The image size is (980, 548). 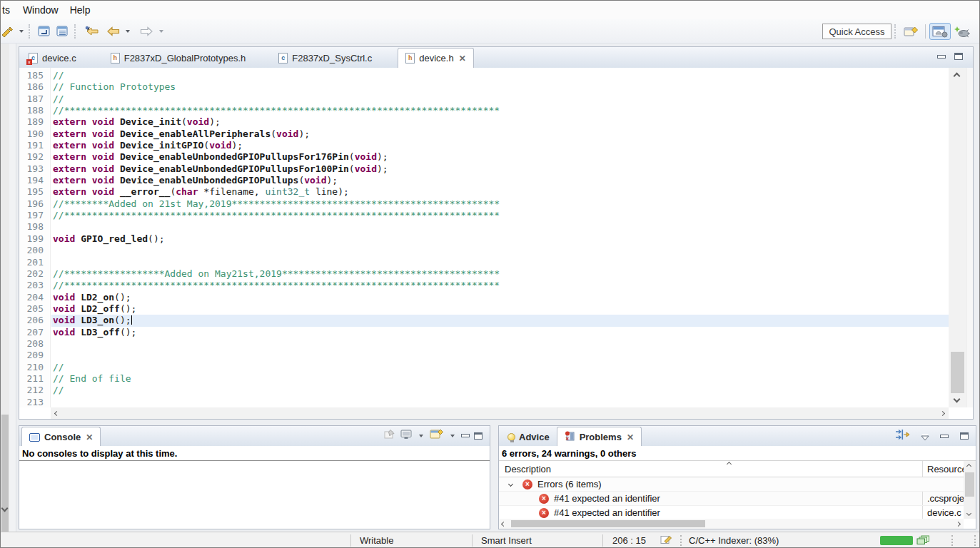 What do you see at coordinates (34, 215) in the screenshot?
I see `line-number: 197` at bounding box center [34, 215].